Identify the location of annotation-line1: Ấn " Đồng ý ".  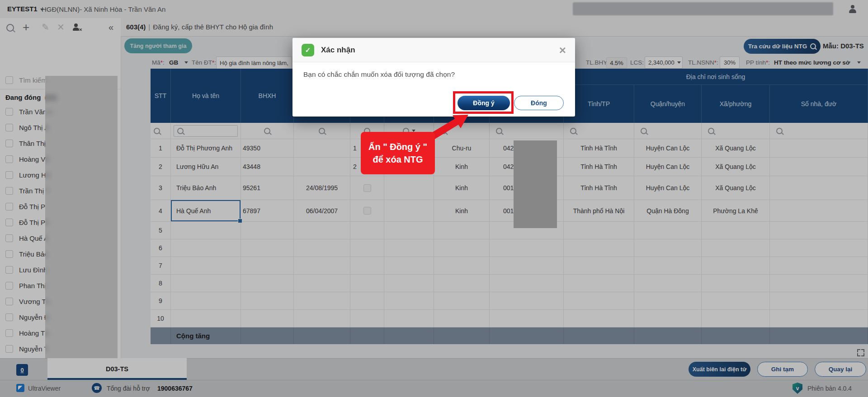
(398, 147).